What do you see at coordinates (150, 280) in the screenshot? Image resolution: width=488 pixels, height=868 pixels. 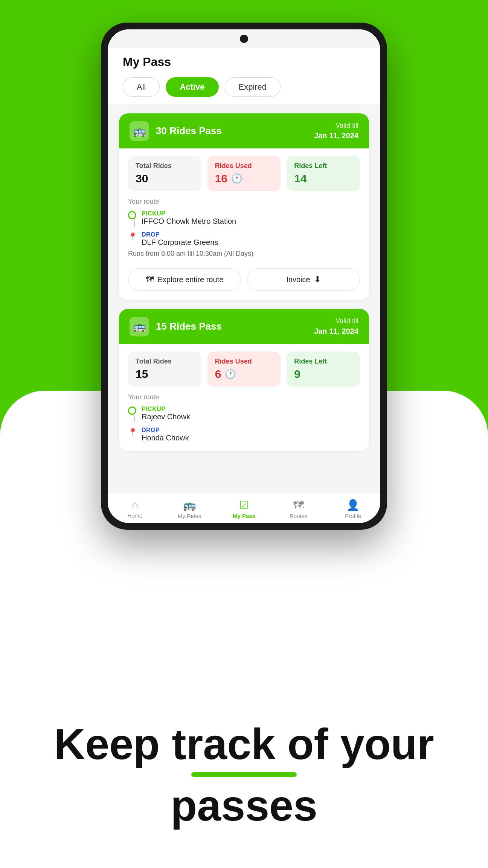 I see `map-icon-30: 🗺` at bounding box center [150, 280].